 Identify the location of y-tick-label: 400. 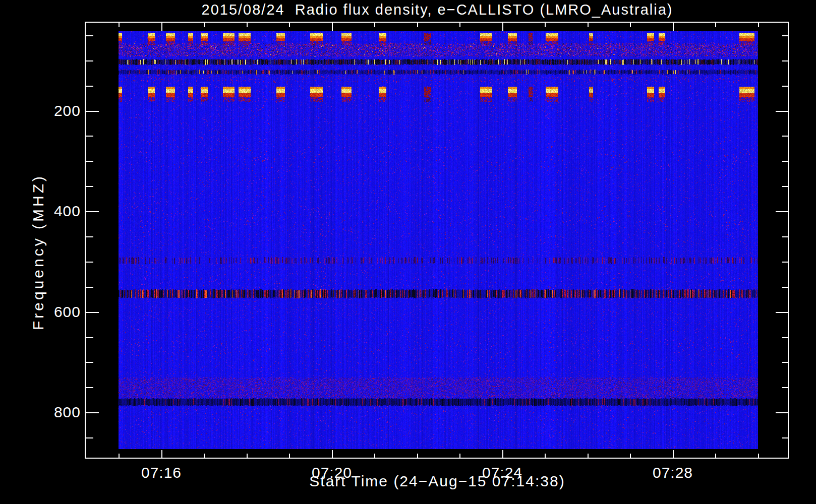
(50, 211).